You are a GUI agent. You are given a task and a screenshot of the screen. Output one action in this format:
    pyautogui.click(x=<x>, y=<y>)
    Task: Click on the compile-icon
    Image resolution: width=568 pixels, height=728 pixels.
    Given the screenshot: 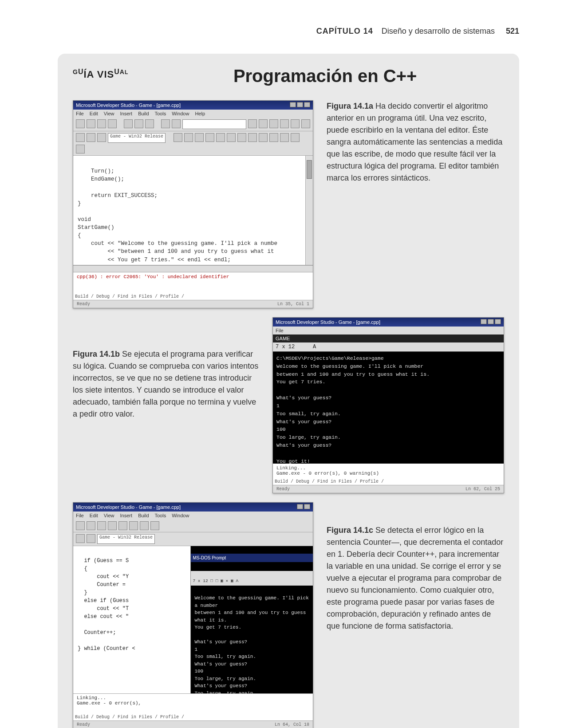 What is the action you would take?
    pyautogui.click(x=274, y=124)
    